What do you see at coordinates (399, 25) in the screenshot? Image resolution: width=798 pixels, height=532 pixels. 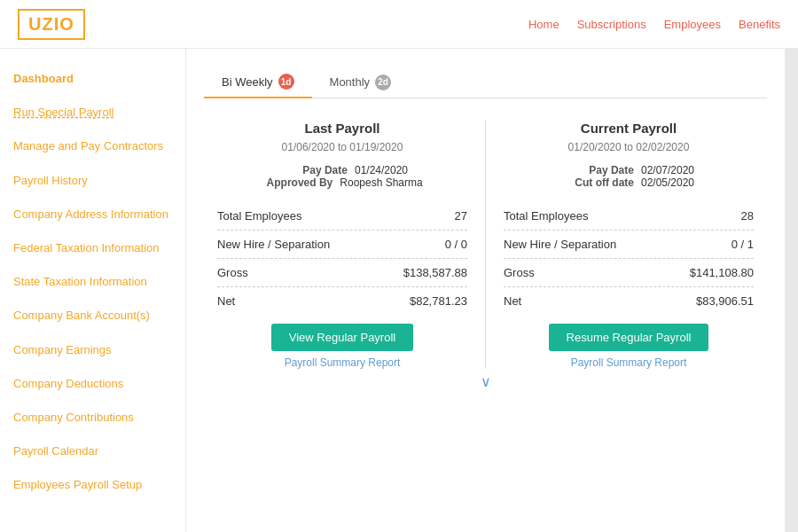 I see `top-nav: UZIO Home Subscriptions Employees Benefi…` at bounding box center [399, 25].